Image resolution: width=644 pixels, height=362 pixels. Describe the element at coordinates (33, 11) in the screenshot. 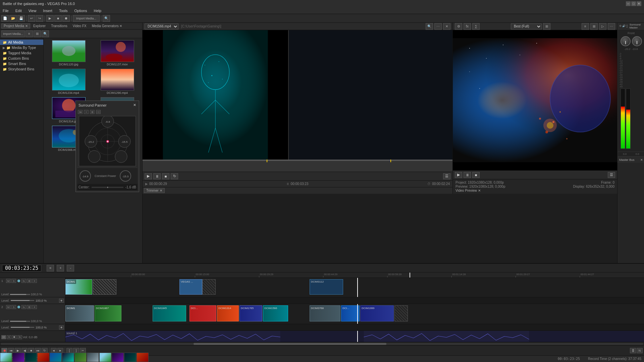

I see `menu-view: View` at that location.